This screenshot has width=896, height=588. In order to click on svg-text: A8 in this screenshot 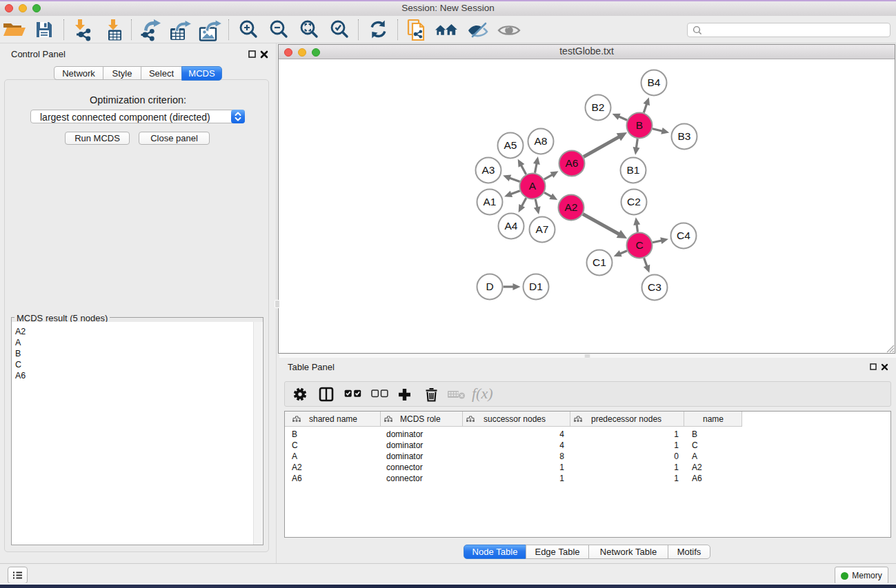, I will do `click(541, 141)`.